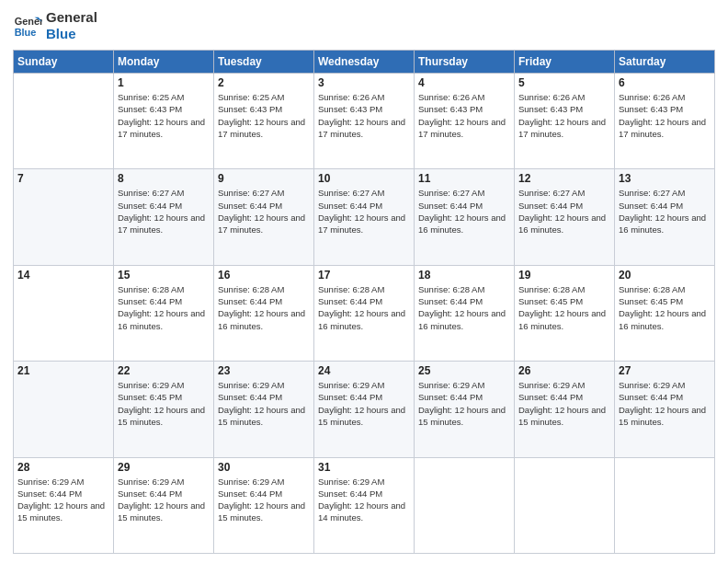 The width and height of the screenshot is (728, 563). I want to click on day-number: 15, so click(164, 275).